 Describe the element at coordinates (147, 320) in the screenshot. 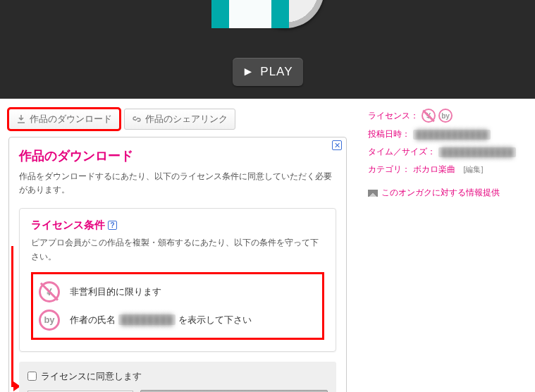

I see `author-name-redacted: ████████` at that location.